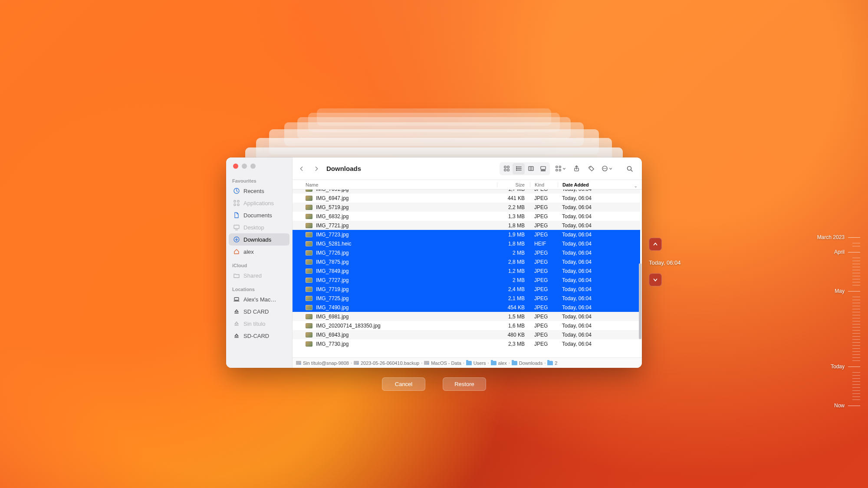 The height and width of the screenshot is (488, 868). What do you see at coordinates (600, 185) in the screenshot?
I see `column-date-added: Date Added⌄` at bounding box center [600, 185].